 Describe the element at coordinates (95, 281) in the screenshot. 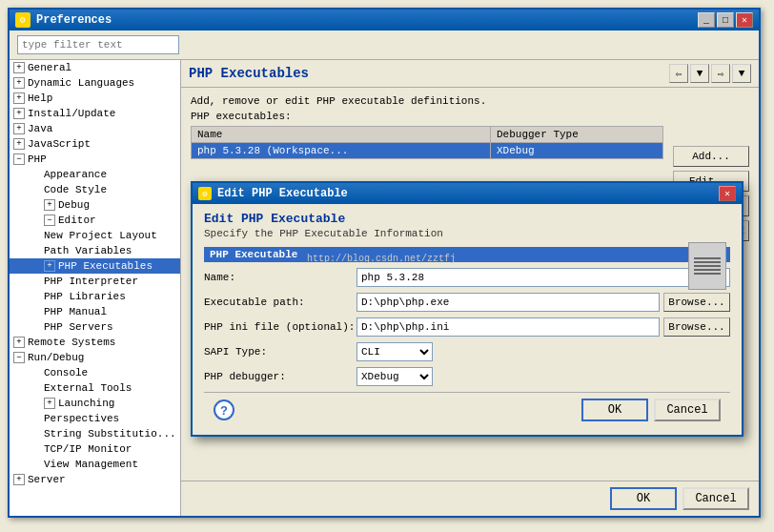

I see `sidebar-item-php-interpreter: PHP Interpreter` at that location.